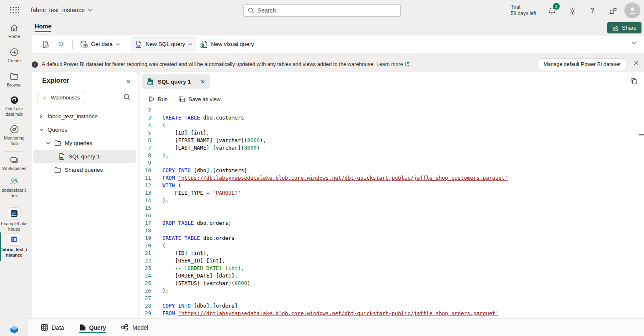 The width and height of the screenshot is (644, 336). What do you see at coordinates (389, 186) in the screenshot?
I see `code-line: 12WITH (` at bounding box center [389, 186].